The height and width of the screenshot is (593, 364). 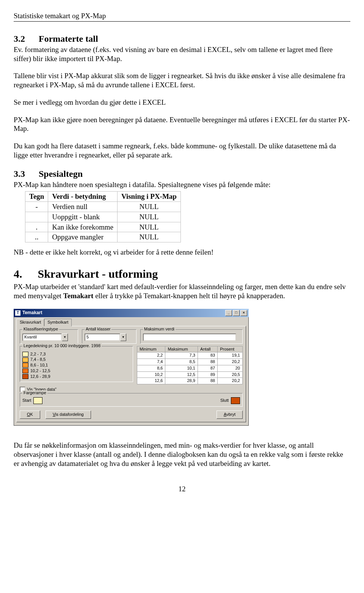 I want to click on section-3-3-heading: 3.3 Spesialtegn, so click(x=182, y=174).